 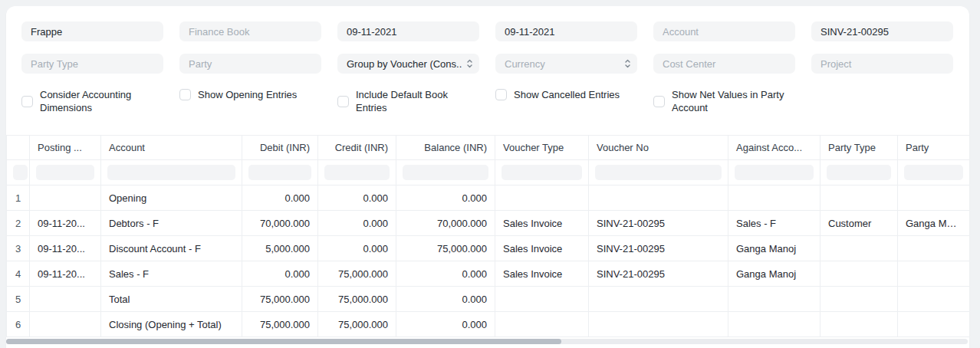 What do you see at coordinates (357, 172) in the screenshot?
I see `column-filter-input-credit` at bounding box center [357, 172].